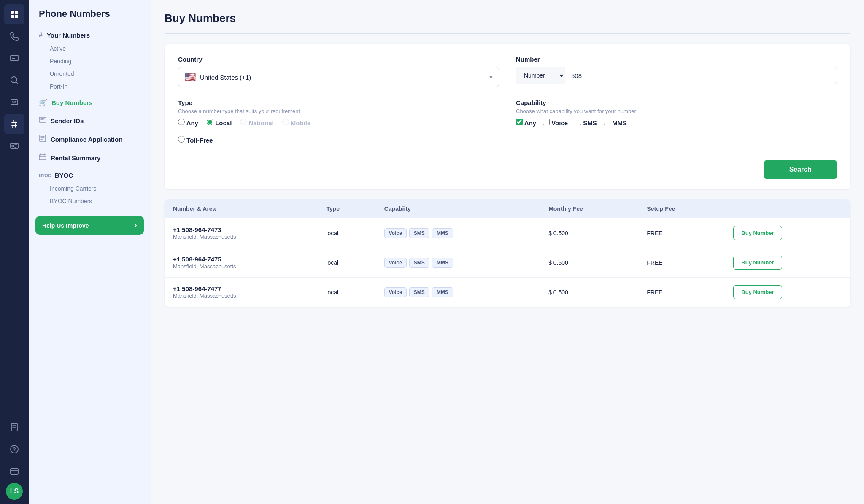 This screenshot has width=864, height=504. I want to click on type-mobile: Mobile, so click(297, 122).